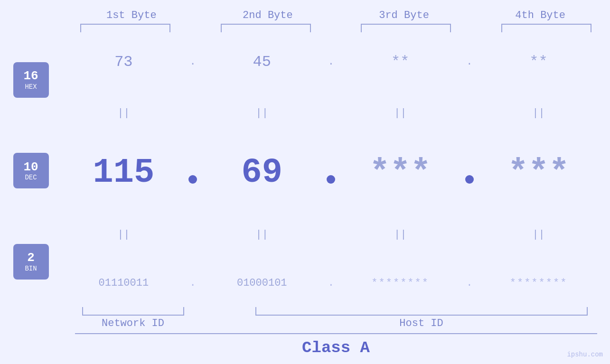 This screenshot has height=364, width=610. What do you see at coordinates (406, 28) in the screenshot?
I see `bracket-b3` at bounding box center [406, 28].